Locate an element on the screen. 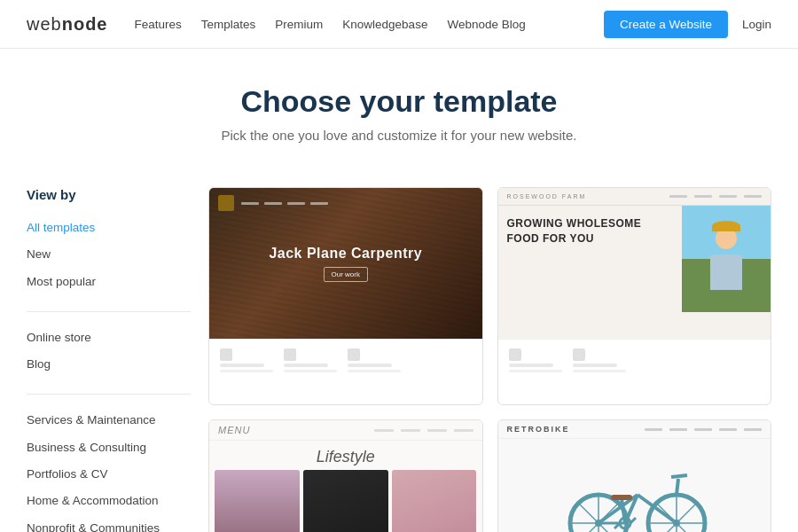 The image size is (798, 532). sidebar-subcategory-section: Services & Maintenance Business & Consul… is located at coordinates (108, 463).